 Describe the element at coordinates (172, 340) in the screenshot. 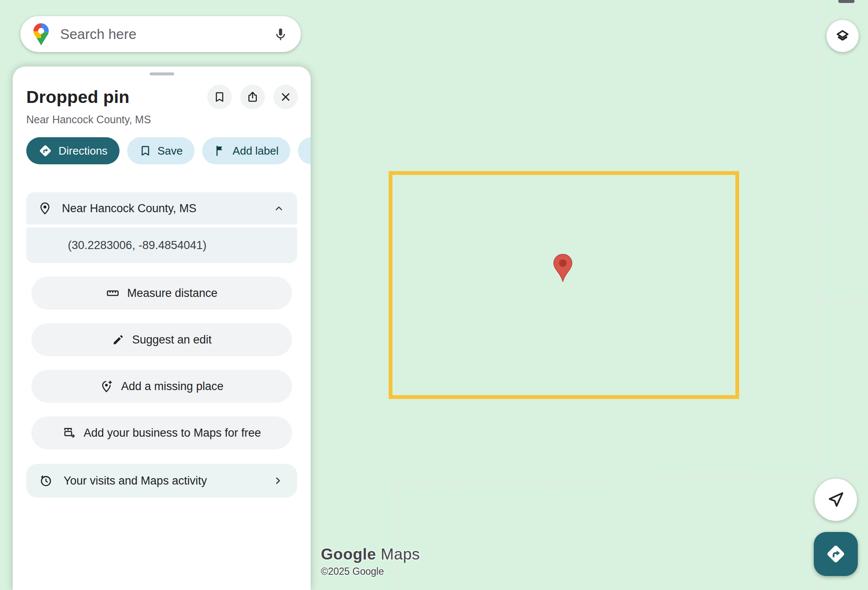

I see `suggest-edit-label: Suggest an edit` at that location.